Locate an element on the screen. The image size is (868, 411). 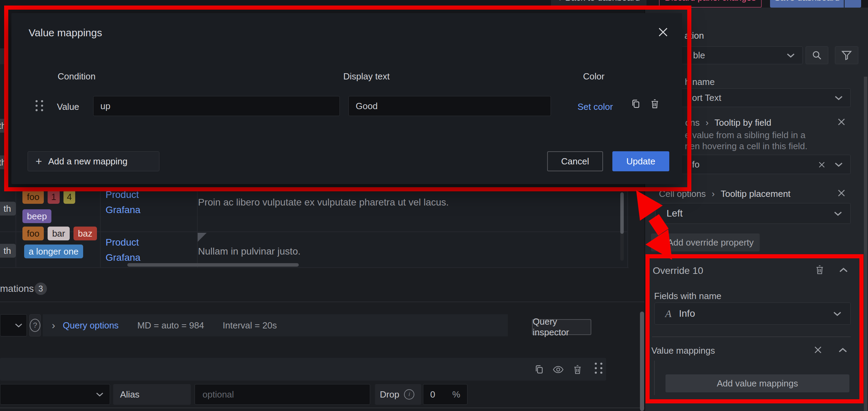
duplicate-query-icon is located at coordinates (539, 370).